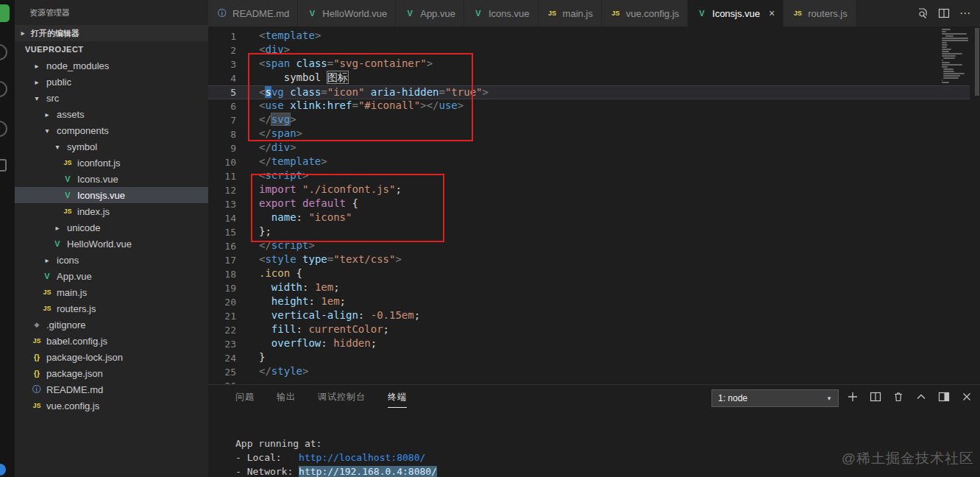 Image resolution: width=980 pixels, height=477 pixels. I want to click on code-line: </div>, so click(589, 149).